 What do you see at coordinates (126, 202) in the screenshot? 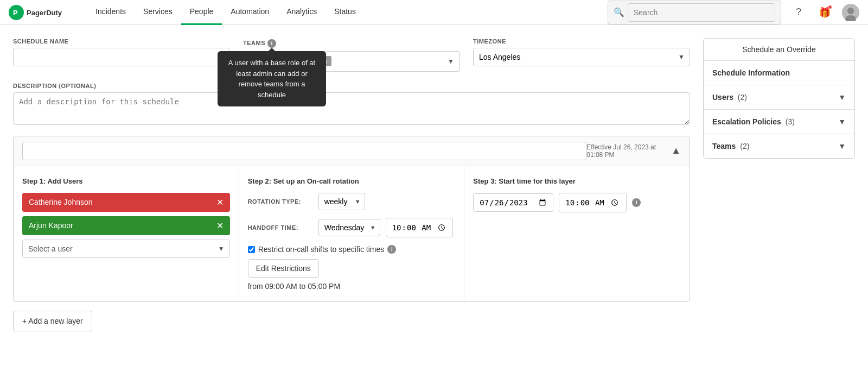
I see `user-item: Catherine Johnson ✕` at bounding box center [126, 202].